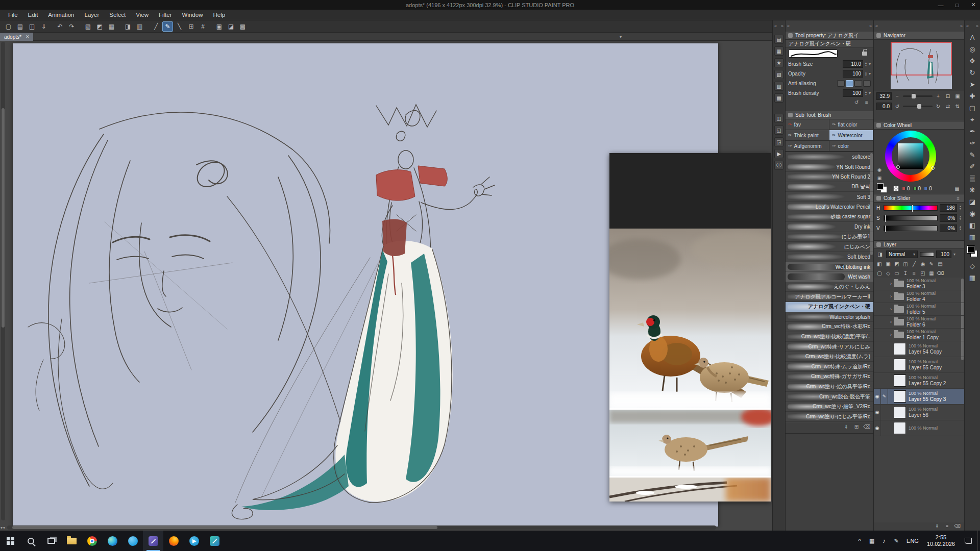 Image resolution: width=980 pixels, height=551 pixels. I want to click on fill-icon: ▥, so click(140, 27).